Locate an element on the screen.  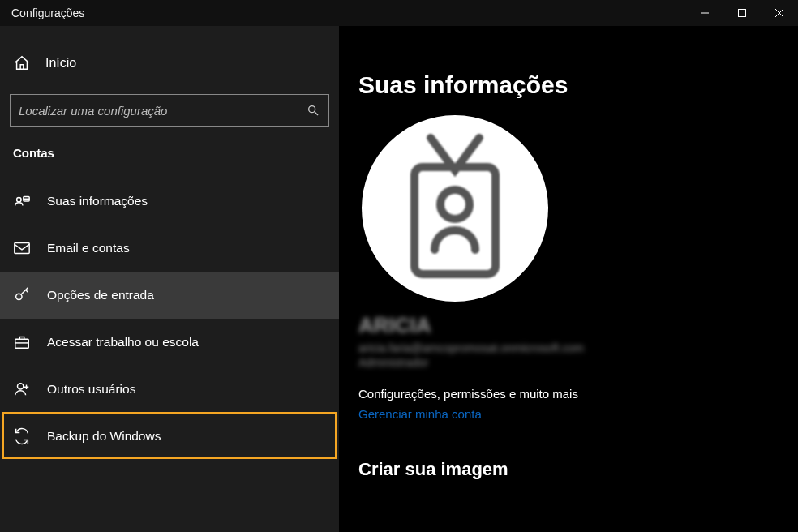
person-badge-icon is located at coordinates (22, 201).